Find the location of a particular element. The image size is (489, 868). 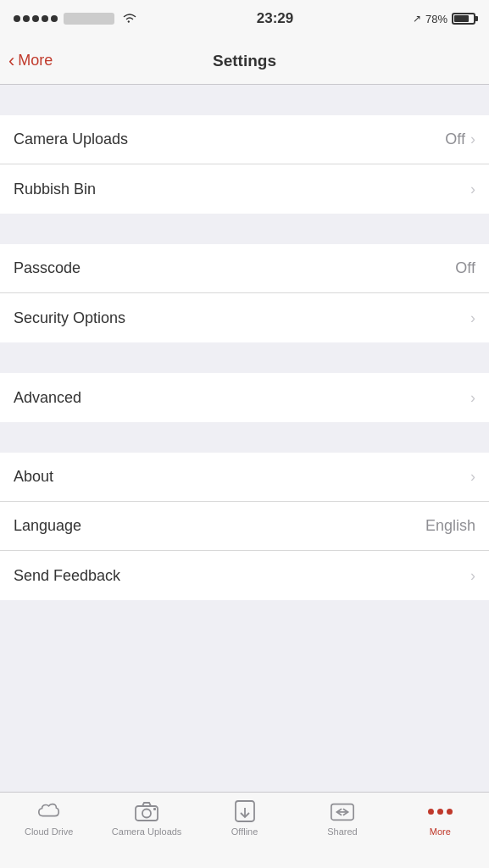

shared-icon is located at coordinates (342, 811).